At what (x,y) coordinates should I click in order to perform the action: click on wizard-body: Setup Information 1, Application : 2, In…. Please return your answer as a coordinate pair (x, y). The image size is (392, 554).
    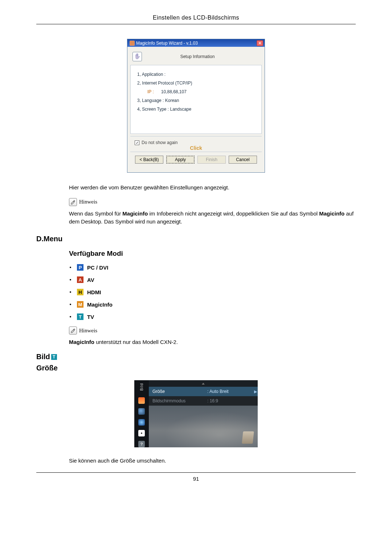
    Looking at the image, I should click on (196, 110).